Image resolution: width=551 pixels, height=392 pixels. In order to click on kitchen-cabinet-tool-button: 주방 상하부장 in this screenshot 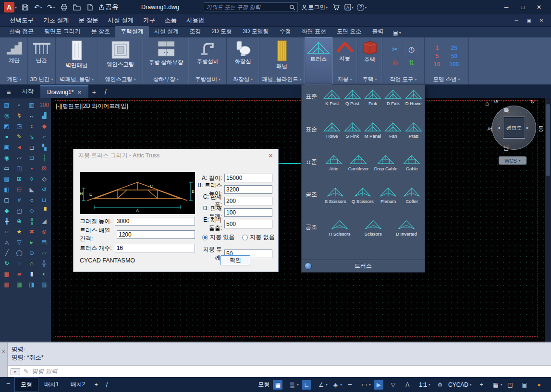, I will do `click(166, 56)`.